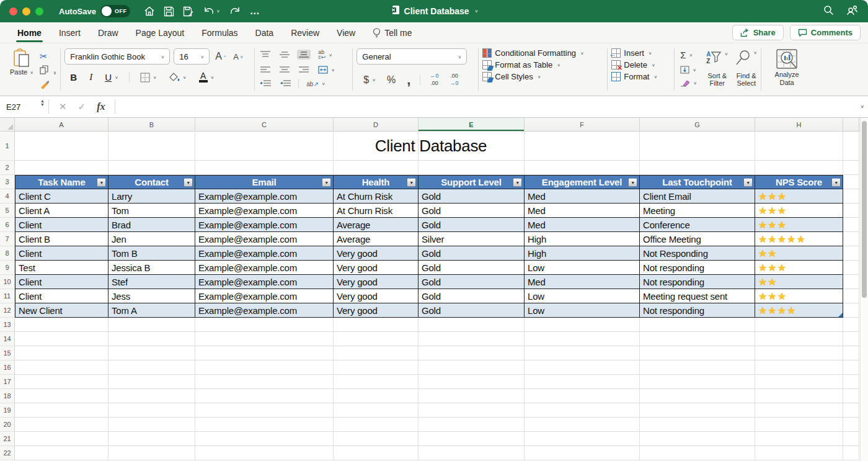 The image size is (868, 461). Describe the element at coordinates (264, 424) in the screenshot. I see `cell-C20` at that location.